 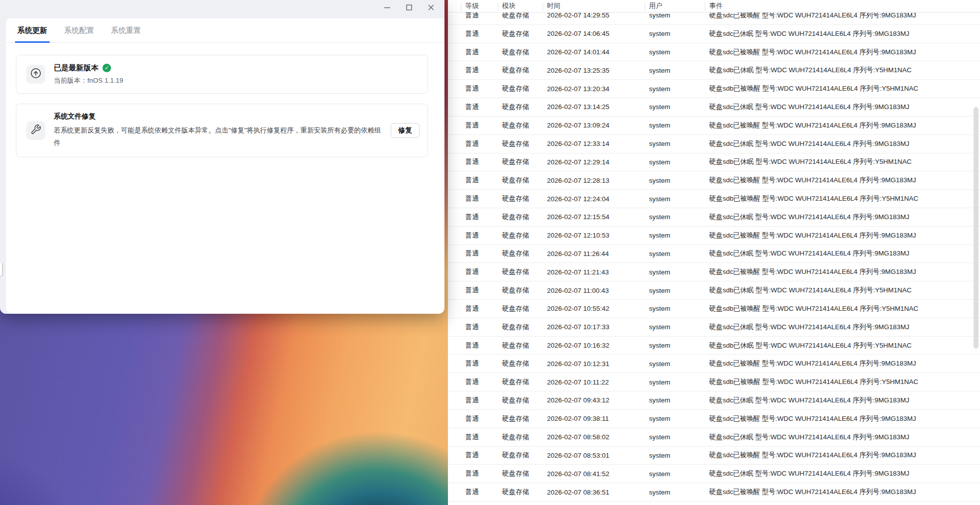 I want to click on repair-icon-box, so click(x=36, y=130).